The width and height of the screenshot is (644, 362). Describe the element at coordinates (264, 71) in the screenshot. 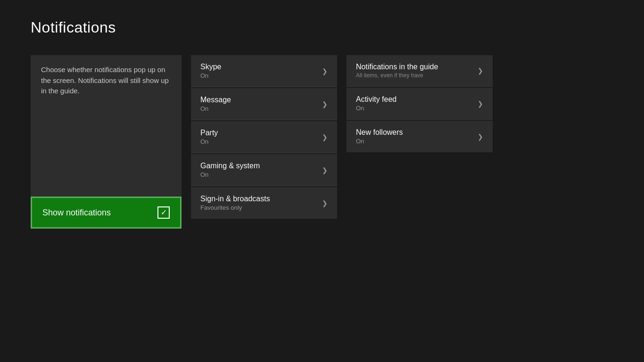

I see `middle-item-0: Skype On ❯` at that location.